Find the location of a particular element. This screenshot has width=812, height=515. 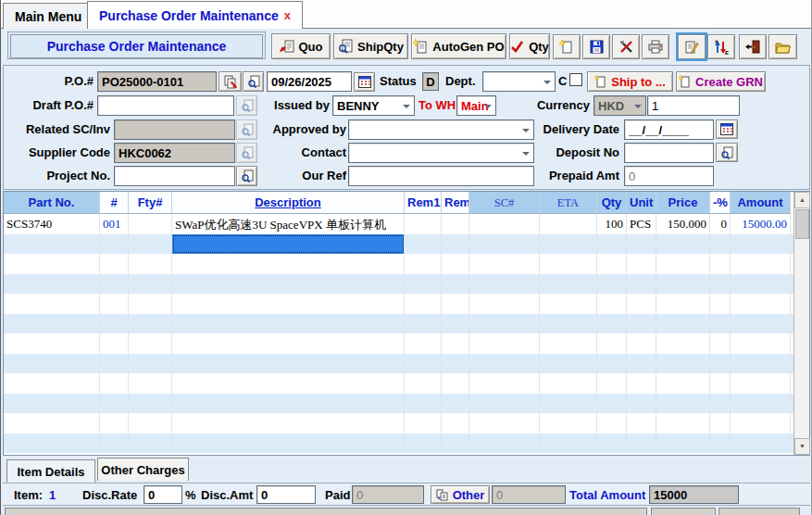

cell-price: 150.000 is located at coordinates (683, 224).